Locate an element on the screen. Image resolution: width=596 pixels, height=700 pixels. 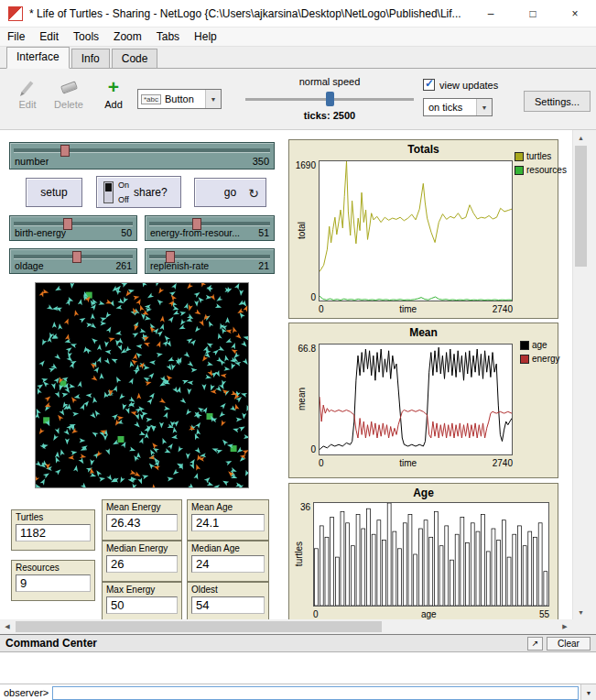
tab-info: Info is located at coordinates (91, 59).